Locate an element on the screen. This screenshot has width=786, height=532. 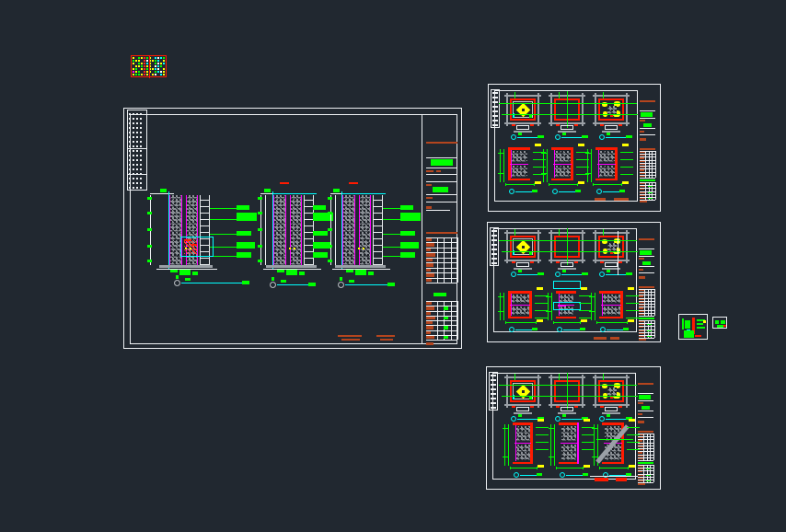
legend-table-block is located at coordinates (149, 66).